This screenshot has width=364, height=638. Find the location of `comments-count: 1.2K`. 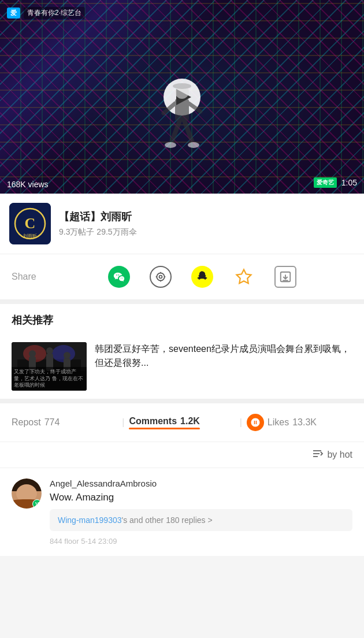

comments-count: 1.2K is located at coordinates (190, 421).